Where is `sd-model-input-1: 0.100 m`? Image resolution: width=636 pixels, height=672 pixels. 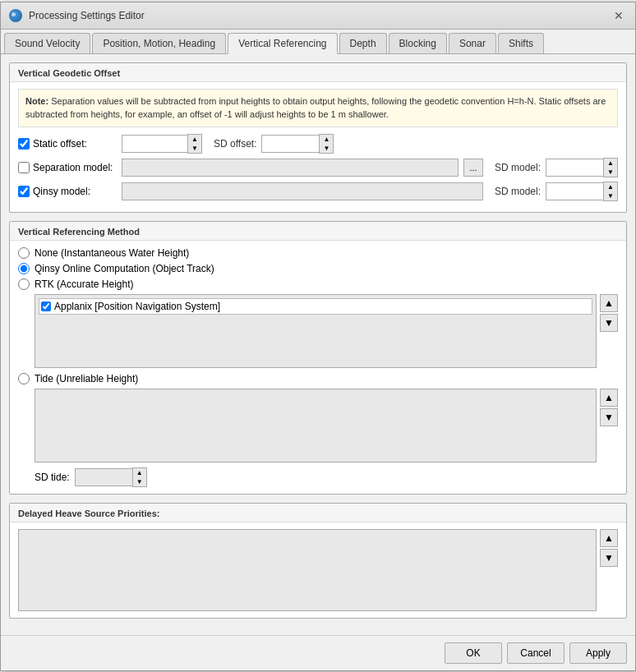 sd-model-input-1: 0.100 m is located at coordinates (574, 168).